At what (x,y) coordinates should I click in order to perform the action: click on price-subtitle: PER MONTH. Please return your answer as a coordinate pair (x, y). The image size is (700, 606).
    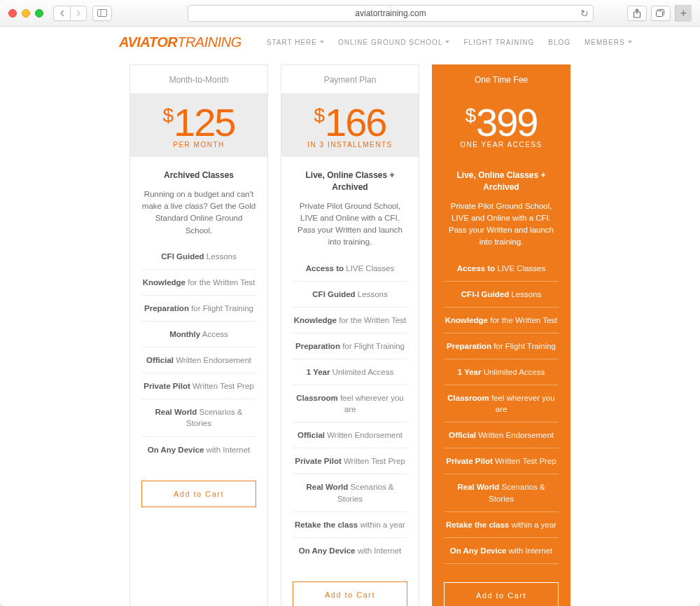
    Looking at the image, I should click on (199, 144).